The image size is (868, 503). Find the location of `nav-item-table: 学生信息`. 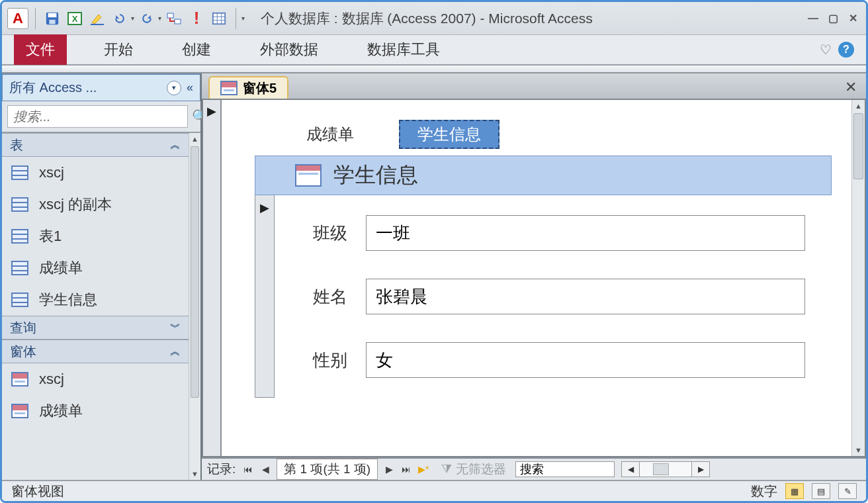

nav-item-table: 学生信息 is located at coordinates (95, 300).